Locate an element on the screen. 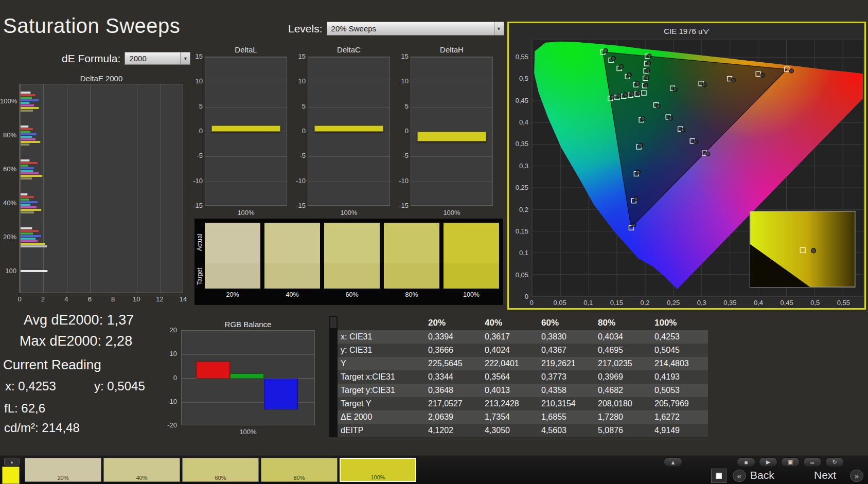 The height and width of the screenshot is (484, 868). cell-value: 5,0876 is located at coordinates (623, 431).